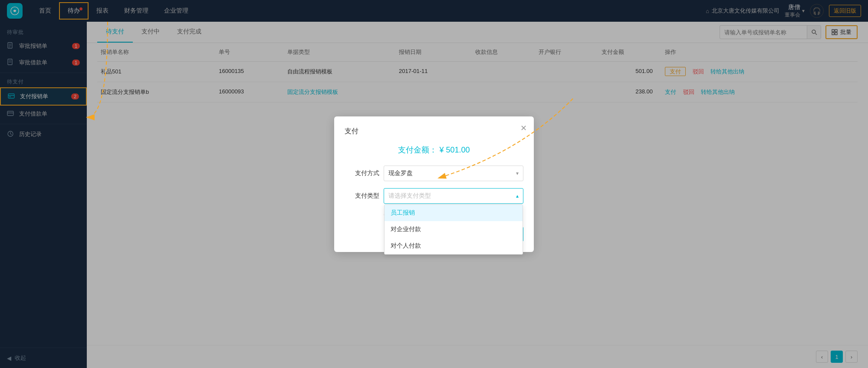 The image size is (868, 368). What do you see at coordinates (434, 184) in the screenshot?
I see `payment-modal: 支付 ✕ 支付金额： ¥ 501.00 支付方式 现金罗盘 ▾ 支付类型 请选择…` at bounding box center [434, 184].